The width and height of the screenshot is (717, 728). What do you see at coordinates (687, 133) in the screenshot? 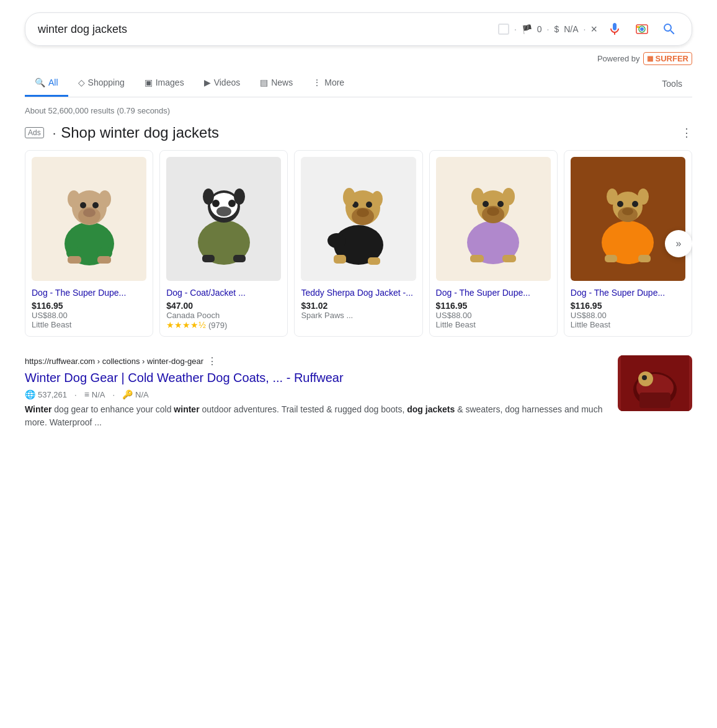
I see `ads-menu-icon: ⋮` at bounding box center [687, 133].